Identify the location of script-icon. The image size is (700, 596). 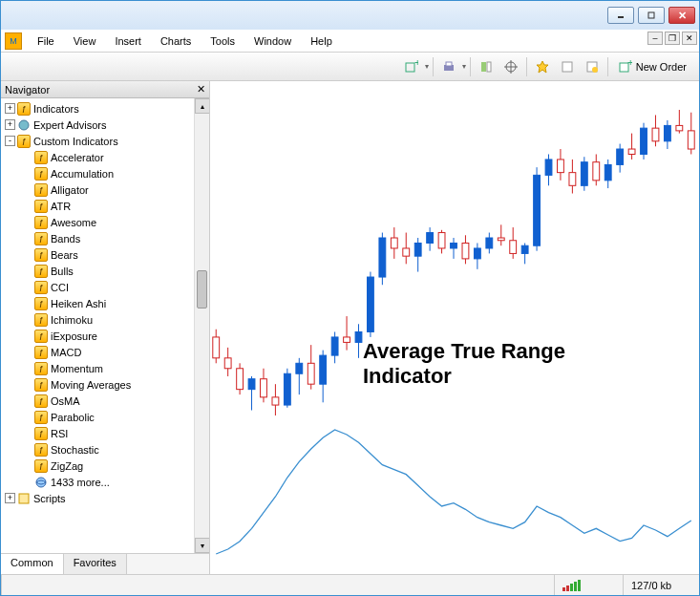
(24, 499).